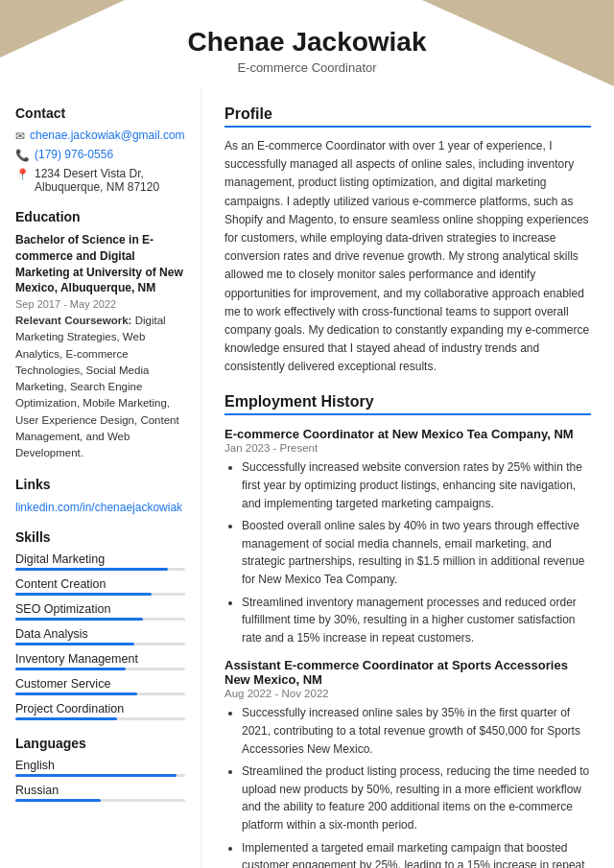 Image resolution: width=614 pixels, height=868 pixels. Describe the element at coordinates (100, 659) in the screenshot. I see `skill-name: Inventory Management` at that location.